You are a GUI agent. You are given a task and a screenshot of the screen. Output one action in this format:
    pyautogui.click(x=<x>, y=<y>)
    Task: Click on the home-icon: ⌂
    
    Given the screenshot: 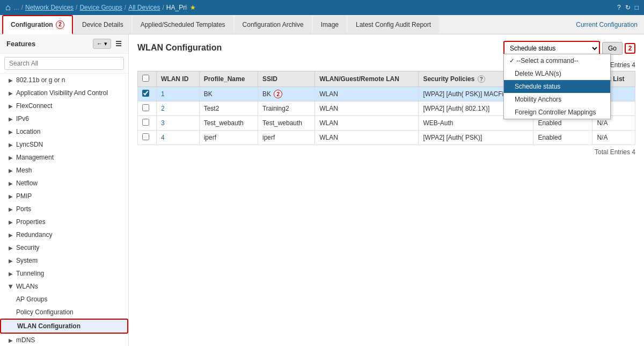 What is the action you would take?
    pyautogui.click(x=8, y=8)
    